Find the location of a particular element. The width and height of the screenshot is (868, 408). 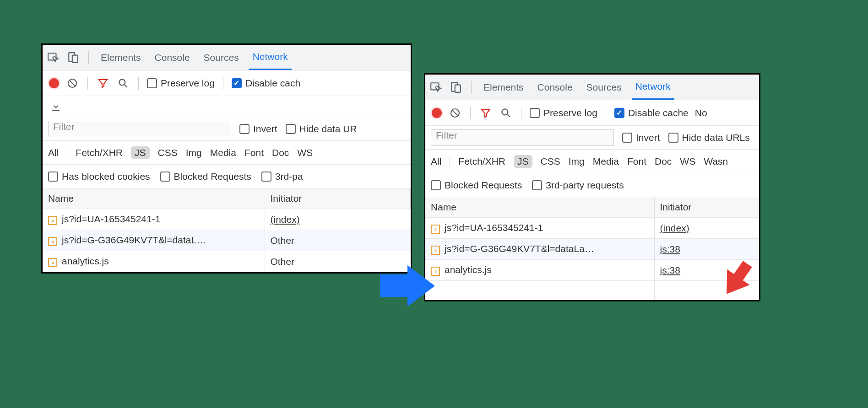

hide-data-urls-checkbox: Hide data UR is located at coordinates (321, 129).